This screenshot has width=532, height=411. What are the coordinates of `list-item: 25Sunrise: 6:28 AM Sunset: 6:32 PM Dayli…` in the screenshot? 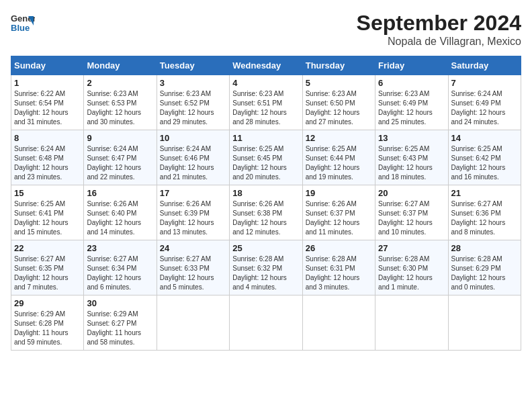 It's located at (266, 268).